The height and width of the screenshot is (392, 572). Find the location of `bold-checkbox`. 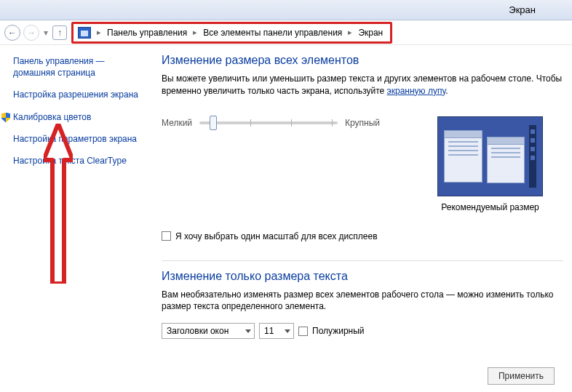

bold-checkbox is located at coordinates (303, 332).